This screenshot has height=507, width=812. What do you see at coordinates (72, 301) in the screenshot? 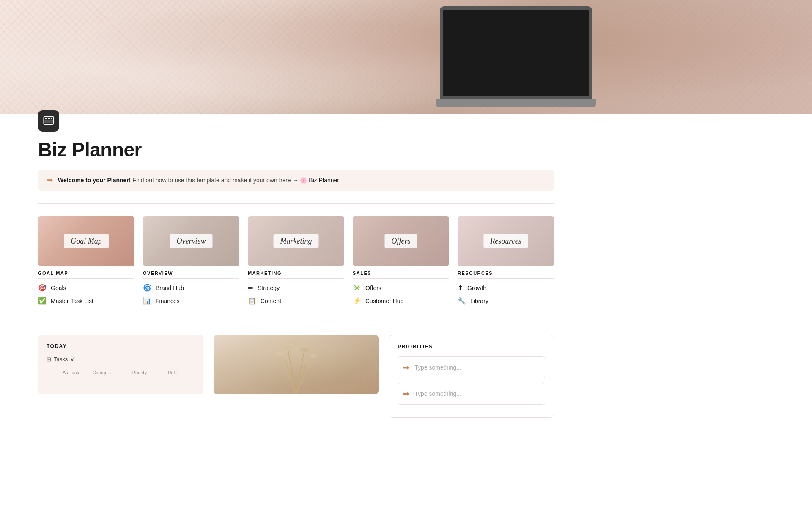
I see `nav-link-label-master-task-list: Master Task List` at bounding box center [72, 301].